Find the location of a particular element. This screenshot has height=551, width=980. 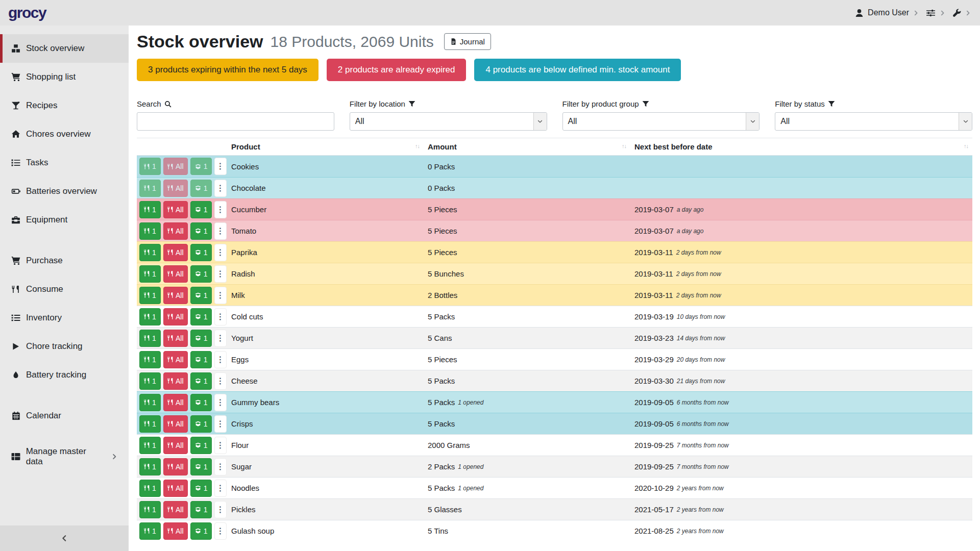

user-menu: Demo User is located at coordinates (887, 13).